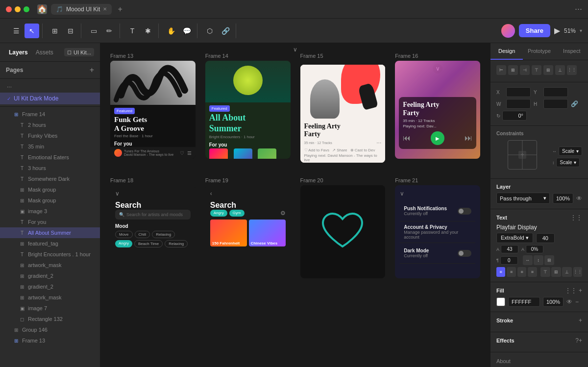 The width and height of the screenshot is (588, 367). I want to click on frame-13-card: Featured Funk GetsA Groove Feel the Base…, so click(153, 110).